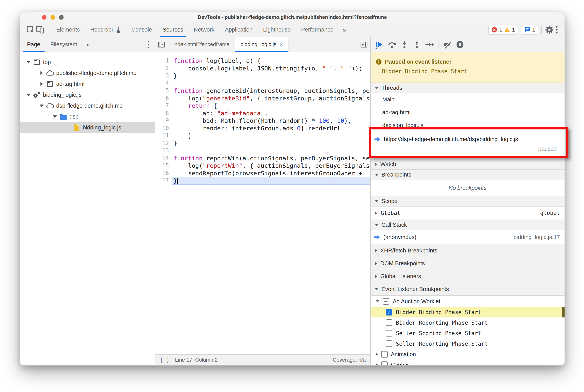 The width and height of the screenshot is (584, 392). What do you see at coordinates (468, 264) in the screenshot?
I see `section-header-dom-breakpoints: DOM Breakpoints` at bounding box center [468, 264].